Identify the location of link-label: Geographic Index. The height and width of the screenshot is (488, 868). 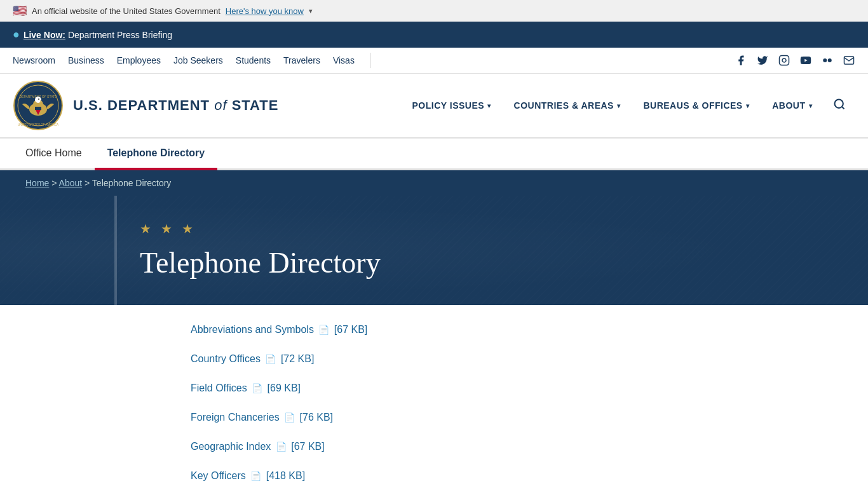
(233, 446).